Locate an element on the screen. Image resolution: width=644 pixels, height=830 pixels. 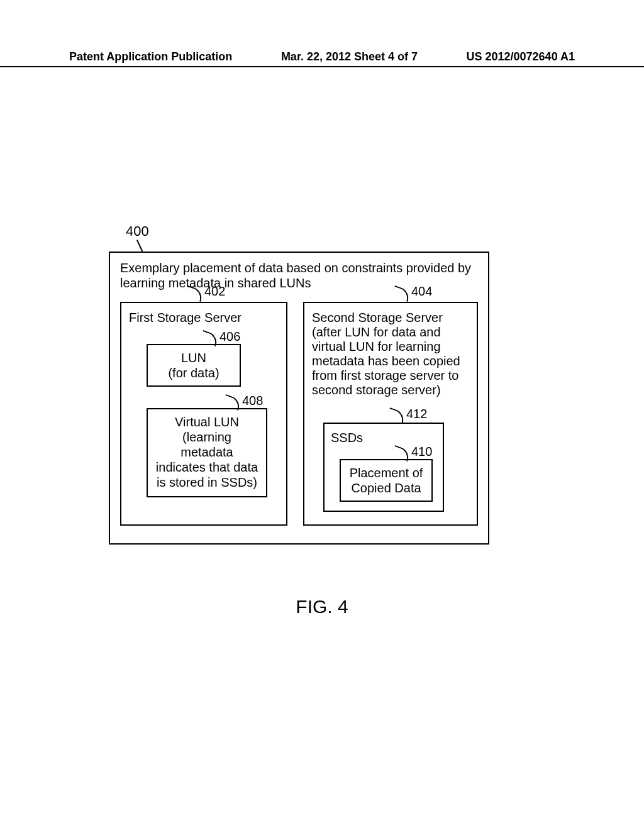
callout-410: 410 is located at coordinates (421, 451).